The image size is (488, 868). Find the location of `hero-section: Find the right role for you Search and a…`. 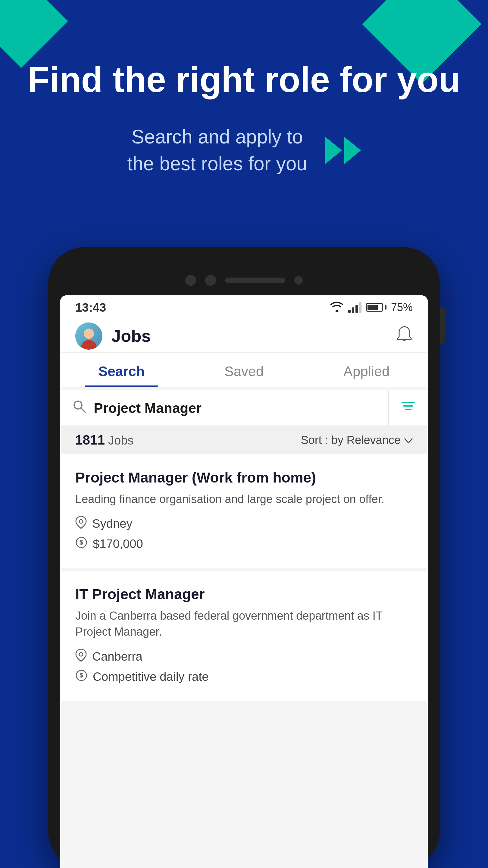

hero-section: Find the right role for you Search and a… is located at coordinates (244, 119).